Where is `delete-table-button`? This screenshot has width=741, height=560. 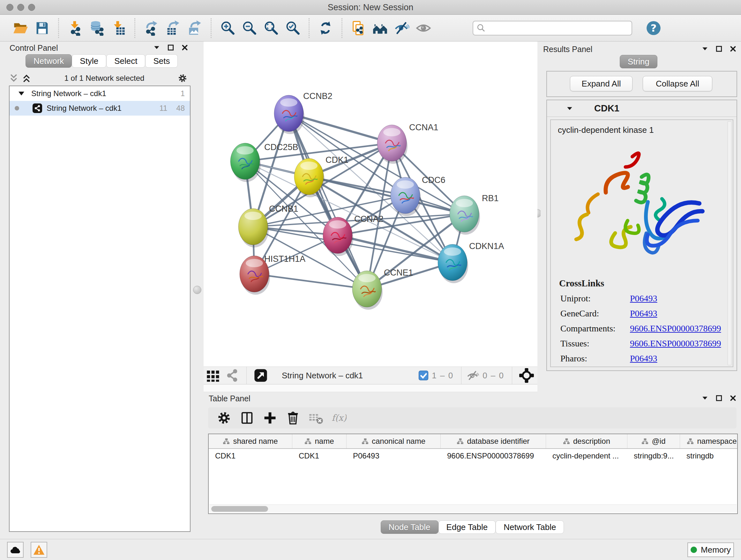 delete-table-button is located at coordinates (316, 418).